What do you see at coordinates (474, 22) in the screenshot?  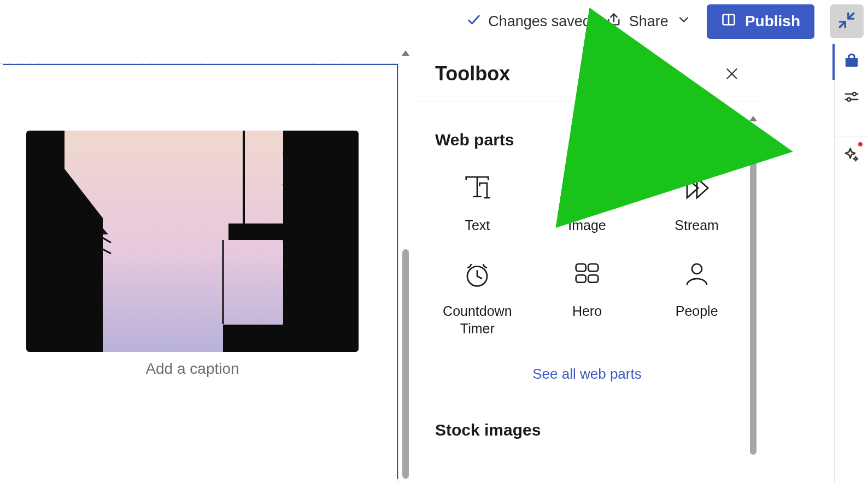 I see `checkmark-icon` at bounding box center [474, 22].